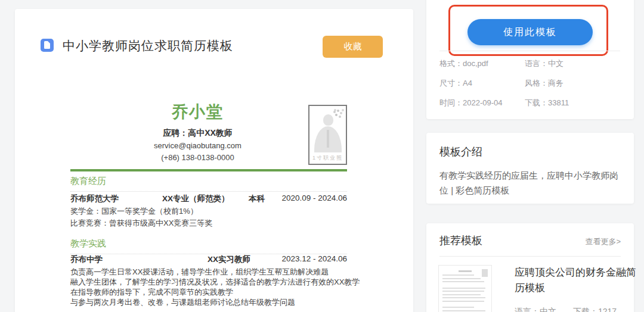 The width and height of the screenshot is (644, 312). I want to click on resume-phone: (+86) 138-0138-0000, so click(198, 157).